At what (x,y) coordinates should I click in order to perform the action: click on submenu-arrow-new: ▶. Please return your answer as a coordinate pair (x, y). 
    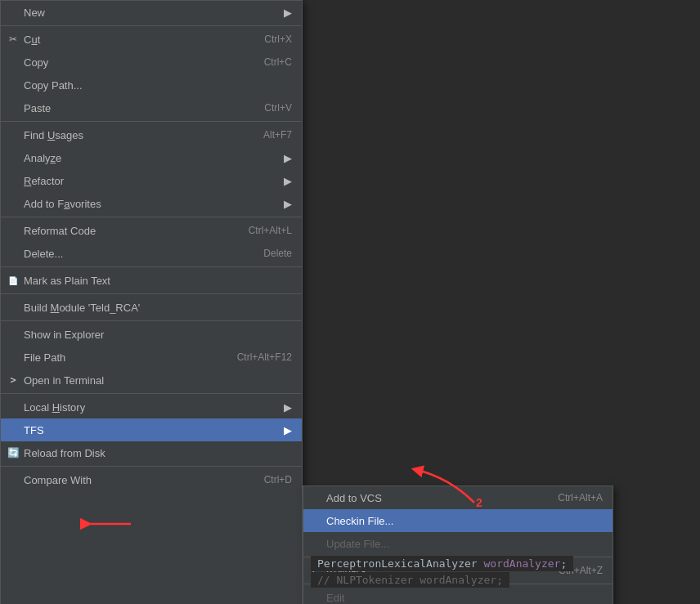
    Looking at the image, I should click on (284, 13).